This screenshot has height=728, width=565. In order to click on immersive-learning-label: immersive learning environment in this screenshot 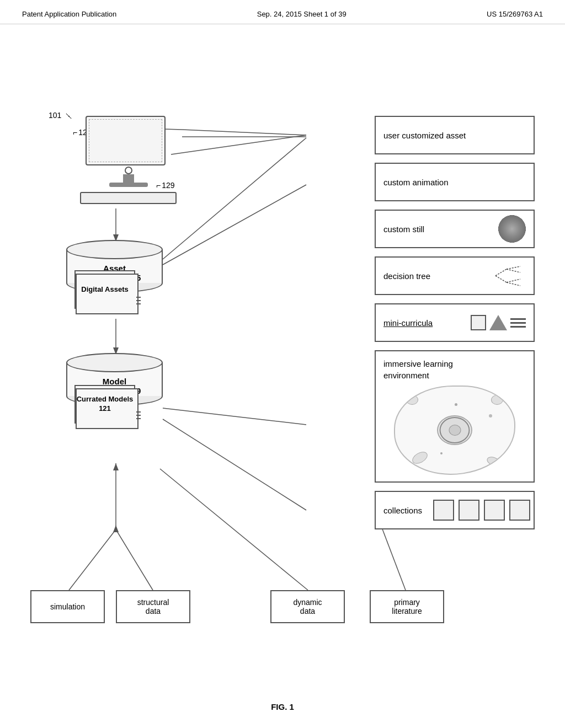, I will do `click(418, 370)`.